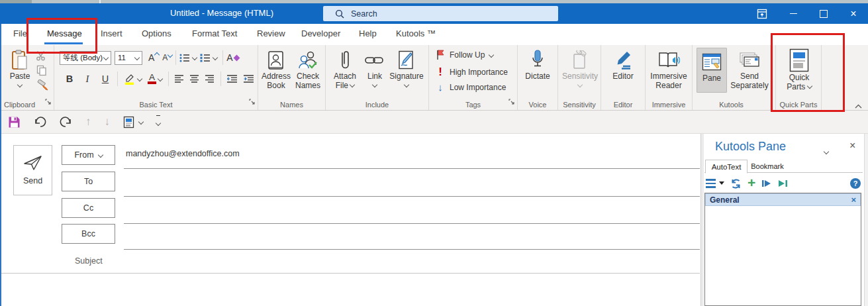  What do you see at coordinates (368, 33) in the screenshot?
I see `tab-help: Help` at bounding box center [368, 33].